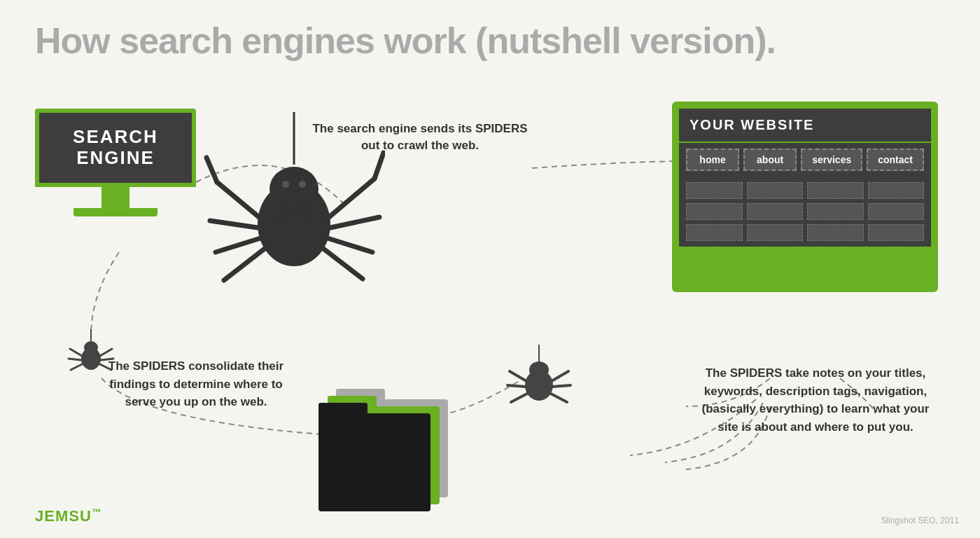  What do you see at coordinates (895, 160) in the screenshot?
I see `nav-contact: contact` at bounding box center [895, 160].